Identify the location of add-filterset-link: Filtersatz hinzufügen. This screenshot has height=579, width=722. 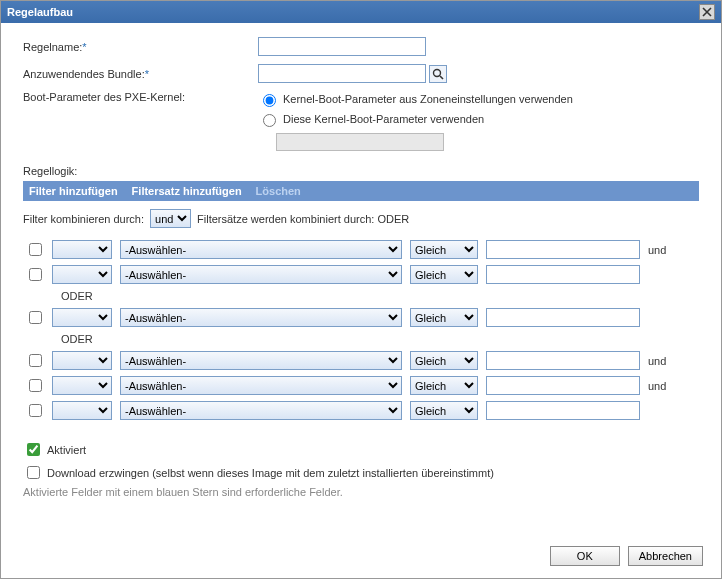
(187, 191).